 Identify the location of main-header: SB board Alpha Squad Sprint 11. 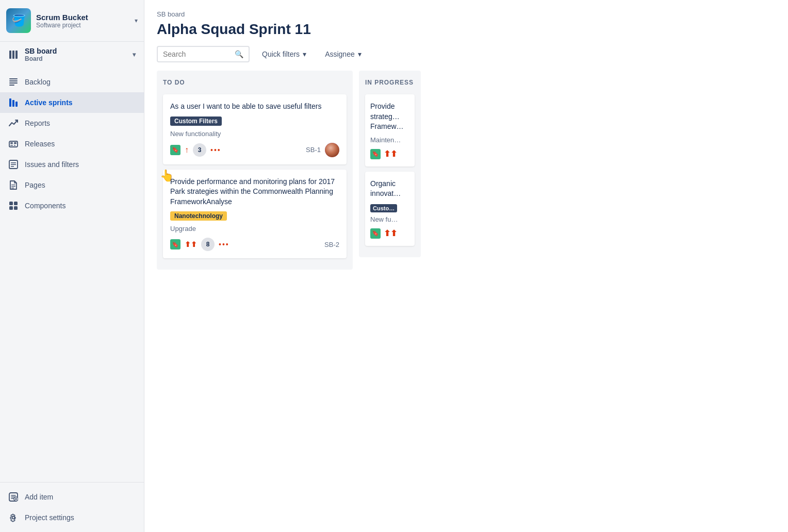
(466, 23).